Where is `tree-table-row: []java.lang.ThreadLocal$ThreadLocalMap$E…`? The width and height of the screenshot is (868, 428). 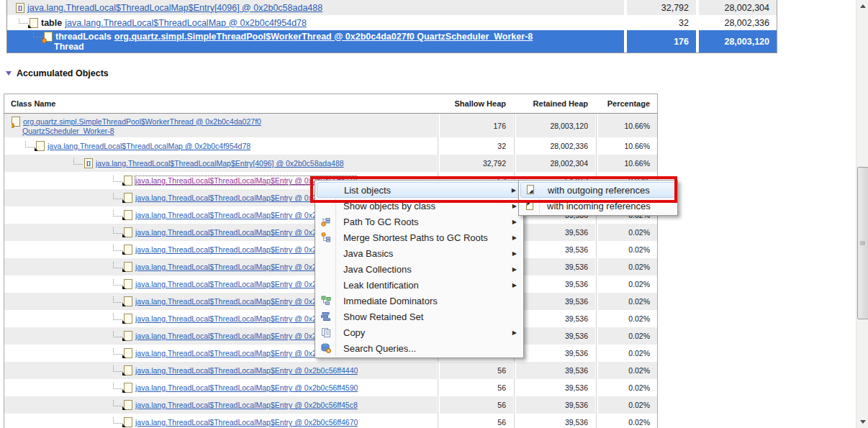 tree-table-row: []java.lang.ThreadLocal$ThreadLocalMap$E… is located at coordinates (392, 7).